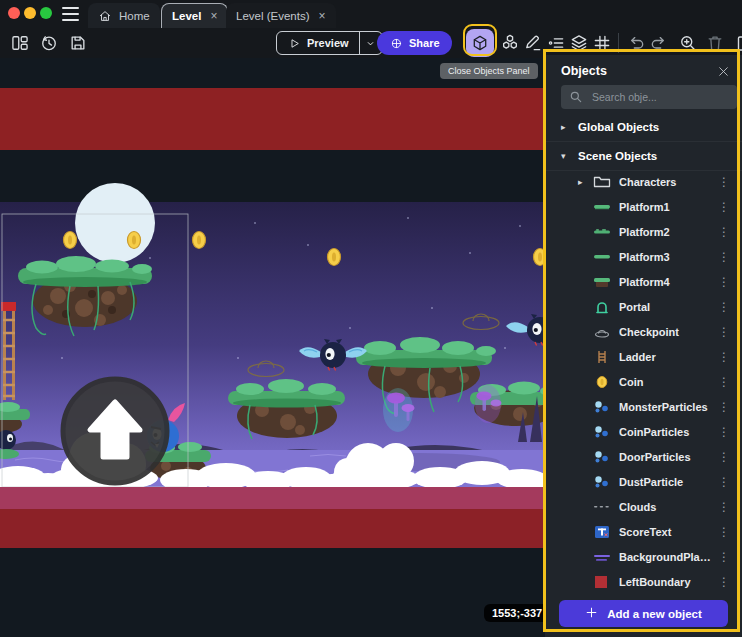  What do you see at coordinates (666, 357) in the screenshot?
I see `object-label: Ladder` at bounding box center [666, 357].